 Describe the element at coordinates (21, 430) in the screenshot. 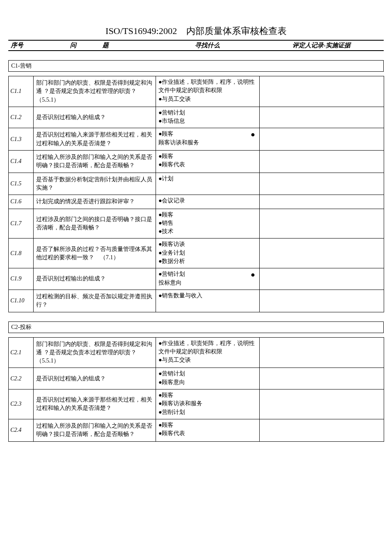

I see `row-number: C2.4` at that location.